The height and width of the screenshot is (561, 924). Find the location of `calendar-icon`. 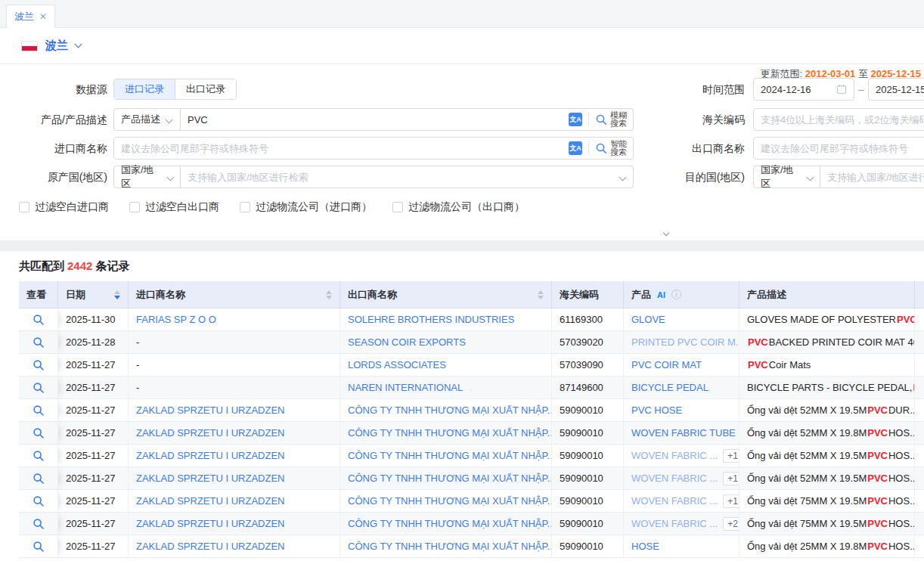

calendar-icon is located at coordinates (842, 89).